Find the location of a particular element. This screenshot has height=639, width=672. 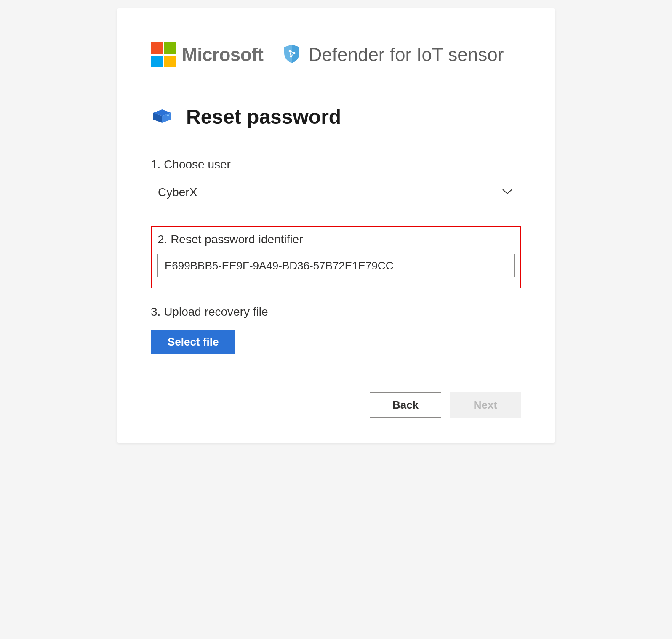

user-select-wrap is located at coordinates (336, 192).